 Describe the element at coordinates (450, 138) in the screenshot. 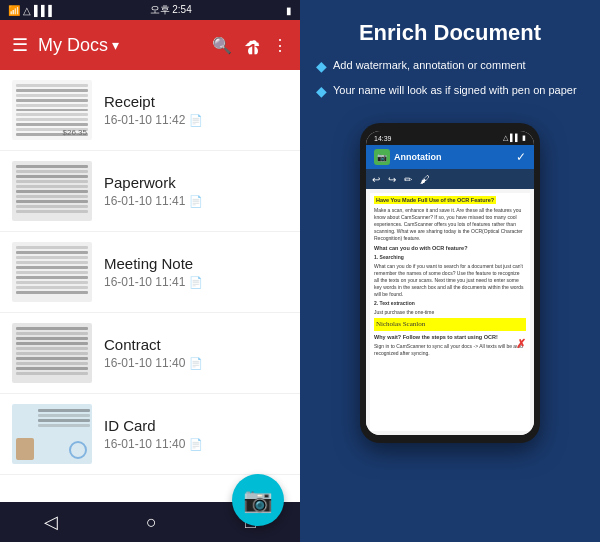

I see `phone-status-bar: 14:39 △ ▌▌ ▮` at that location.